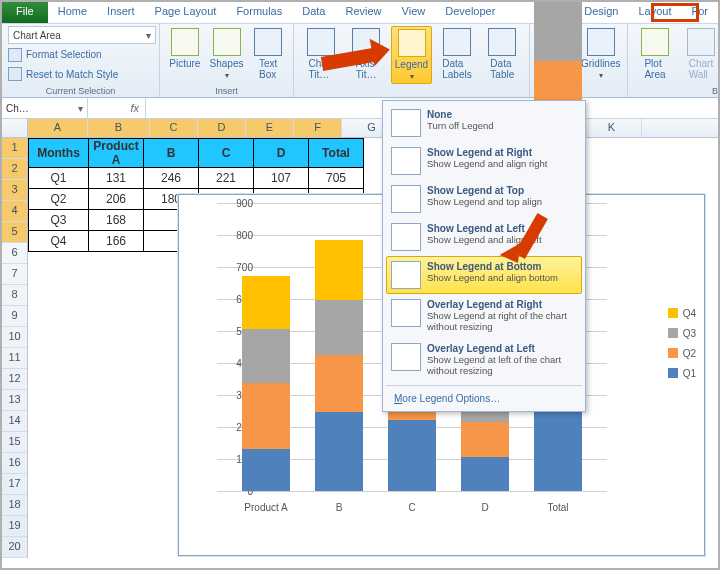 This screenshot has width=720, height=570. Describe the element at coordinates (14, 484) in the screenshot. I see `row-header-17: 17` at that location.